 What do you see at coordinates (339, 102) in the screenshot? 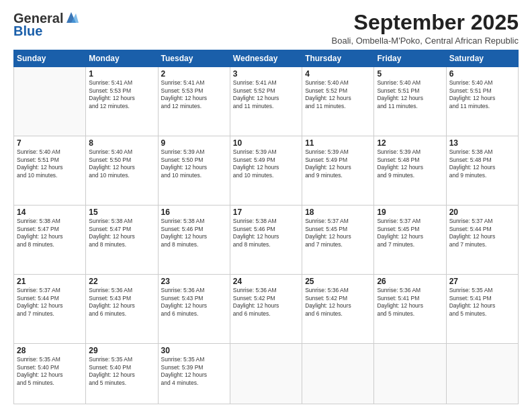
I see `calendar-cell: 4Sunrise: 5:40 AM Sunset: 5:52 PM Daylig…` at bounding box center [339, 102].